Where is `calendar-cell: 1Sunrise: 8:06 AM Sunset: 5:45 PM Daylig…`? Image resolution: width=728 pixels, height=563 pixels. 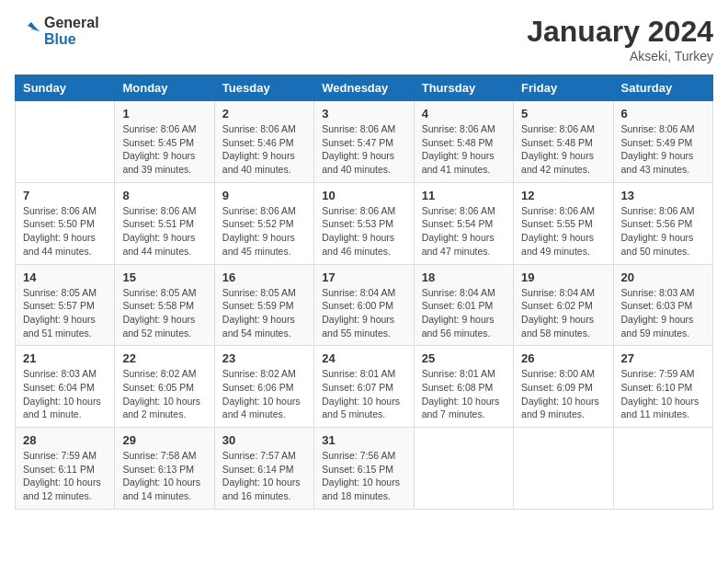
calendar-cell: 1Sunrise: 8:06 AM Sunset: 5:45 PM Daylig… is located at coordinates (165, 142).